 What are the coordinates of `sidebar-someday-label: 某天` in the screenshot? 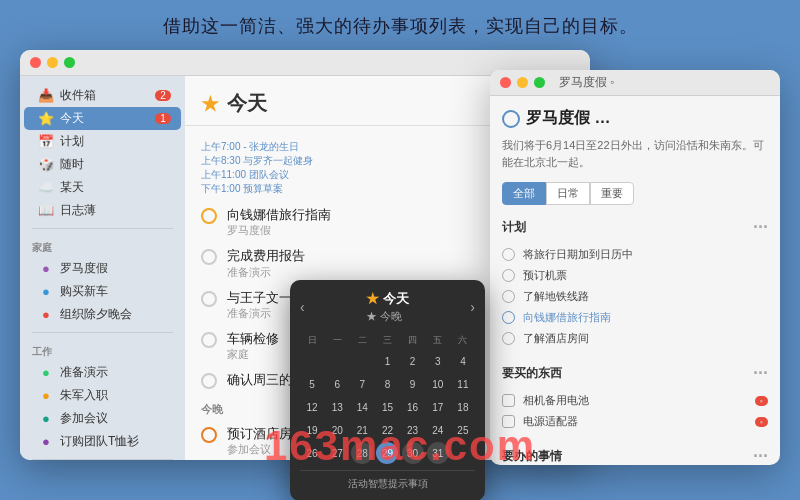 It's located at (72, 188).